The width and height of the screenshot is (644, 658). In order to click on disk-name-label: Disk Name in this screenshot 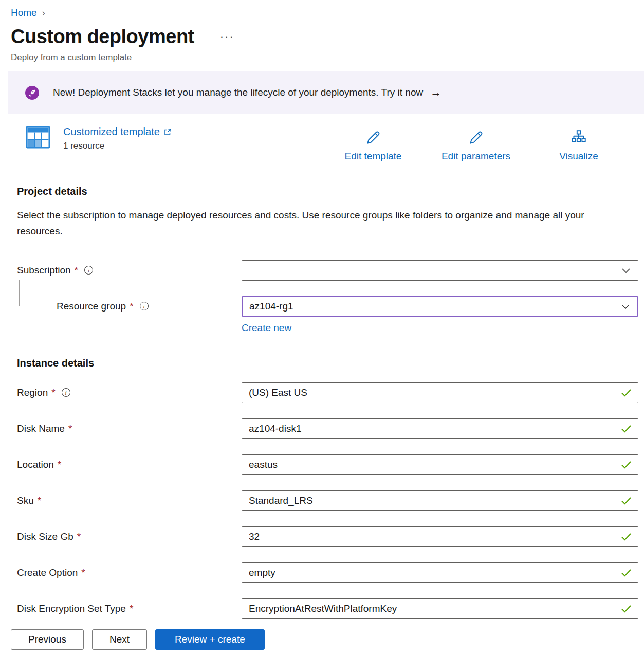, I will do `click(41, 429)`.